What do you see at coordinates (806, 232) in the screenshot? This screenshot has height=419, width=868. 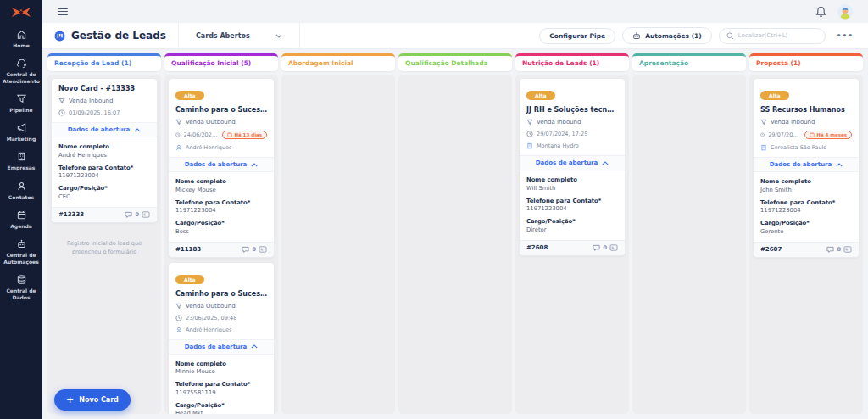 I see `field-value: Gerente` at bounding box center [806, 232].